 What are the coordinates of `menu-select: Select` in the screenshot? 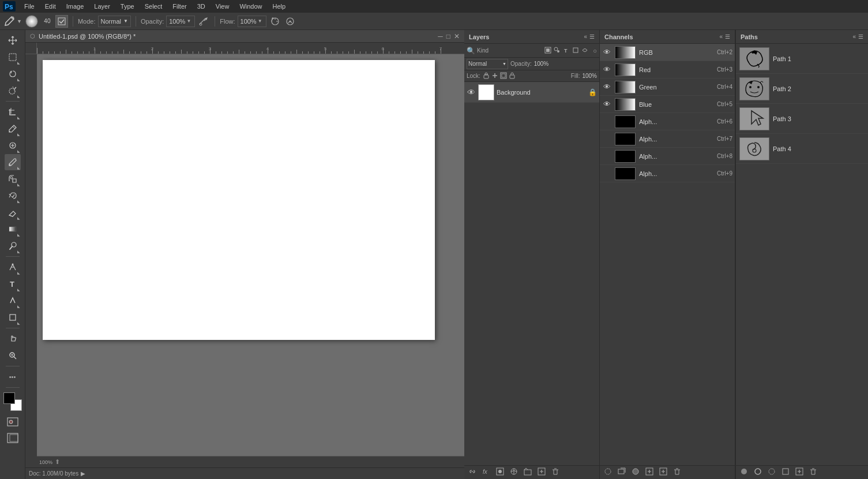 It's located at (153, 6).